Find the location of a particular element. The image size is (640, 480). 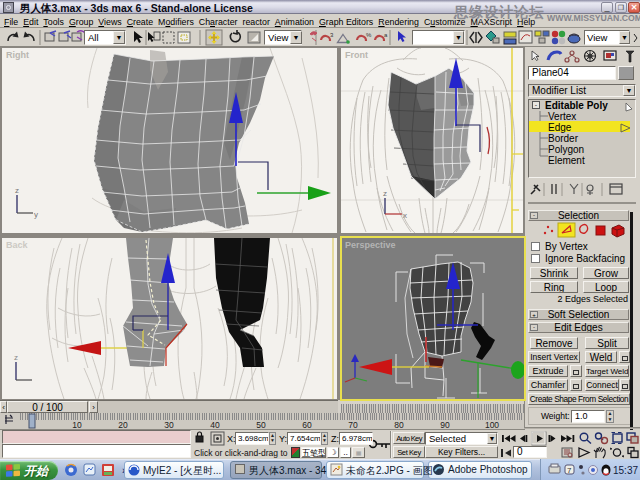

svg-text: x is located at coordinates (405, 216).